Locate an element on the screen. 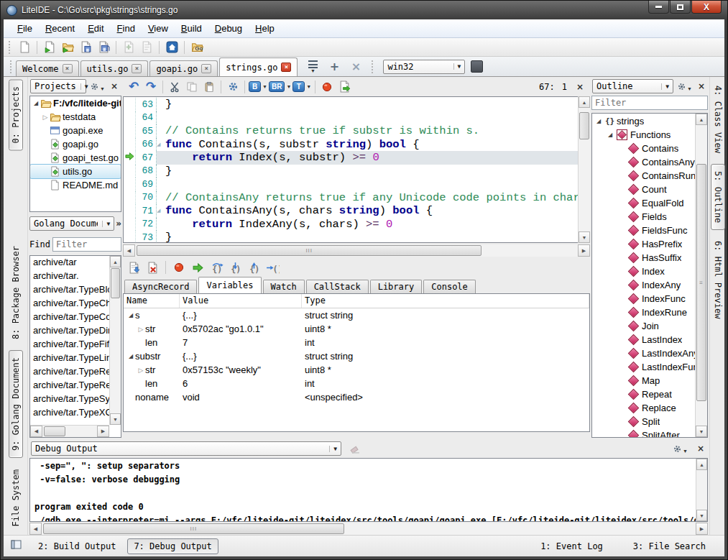  table-row: ◢substr{...}struct string is located at coordinates (356, 357).